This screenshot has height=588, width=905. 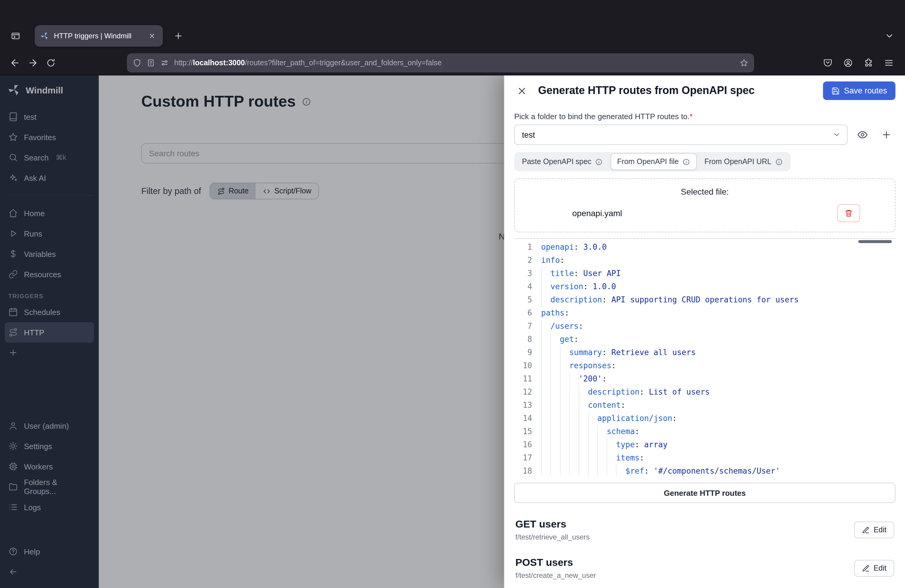 I want to click on browser-tabstrip: HTTP triggers | Windmill, so click(x=452, y=25).